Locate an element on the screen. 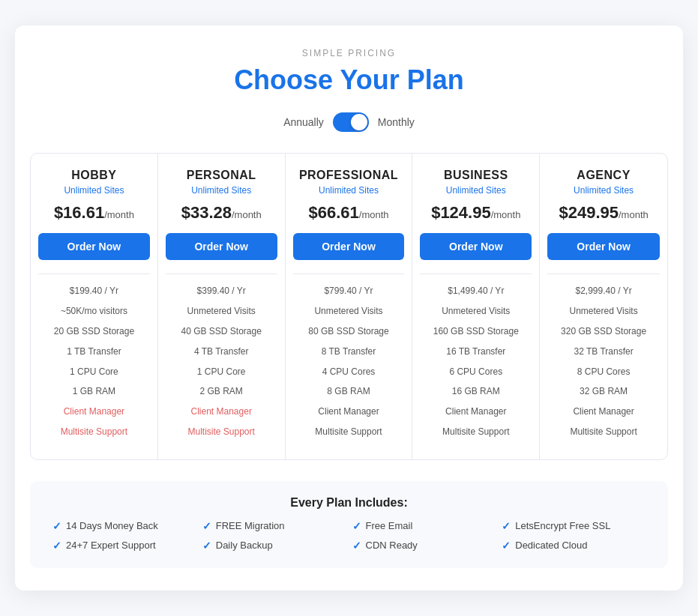  plan-price-hobby: $16.61/month is located at coordinates (94, 213).